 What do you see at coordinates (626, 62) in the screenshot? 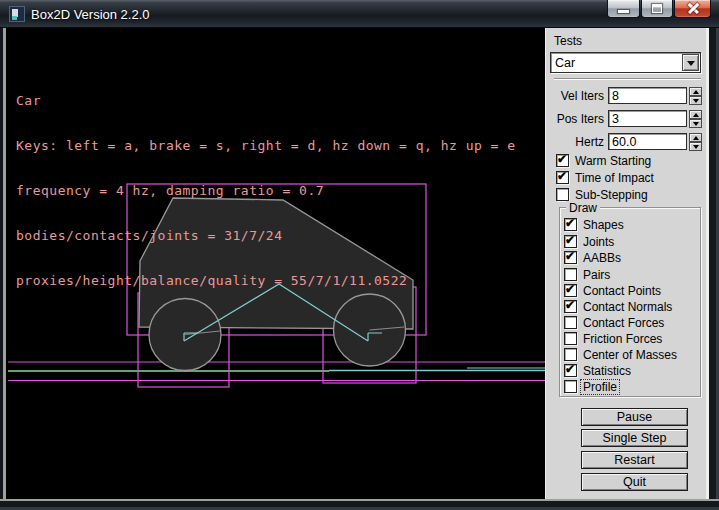
I see `tests-dropdown: Car` at bounding box center [626, 62].